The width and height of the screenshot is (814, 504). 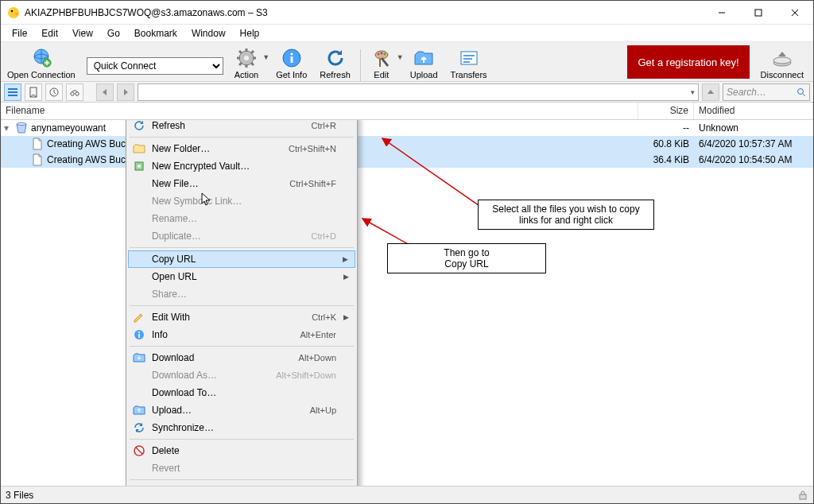 What do you see at coordinates (803, 495) in the screenshot?
I see `lock-icon` at bounding box center [803, 495].